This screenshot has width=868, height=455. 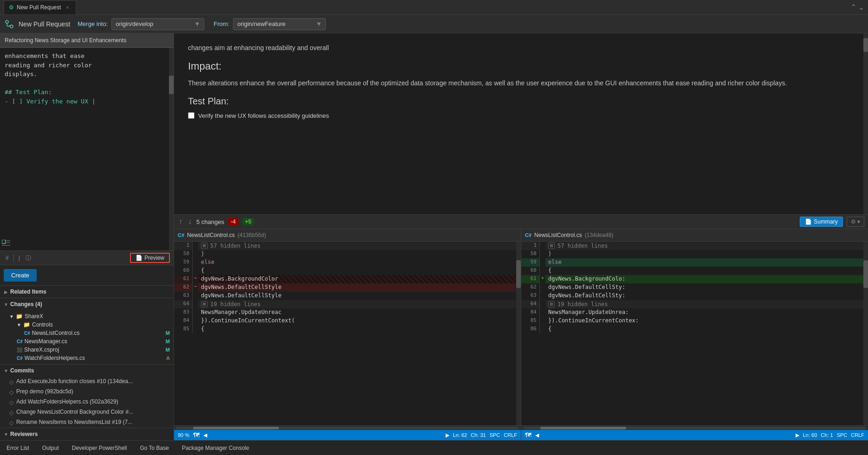 What do you see at coordinates (866, 124) in the screenshot?
I see `preview-scrollbar` at bounding box center [866, 124].